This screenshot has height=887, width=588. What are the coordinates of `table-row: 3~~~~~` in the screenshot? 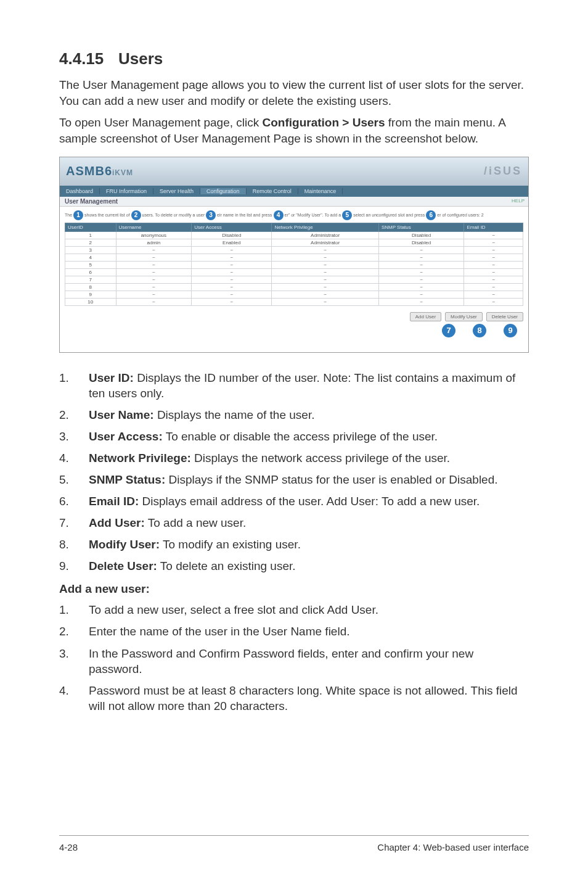 It's located at (295, 250).